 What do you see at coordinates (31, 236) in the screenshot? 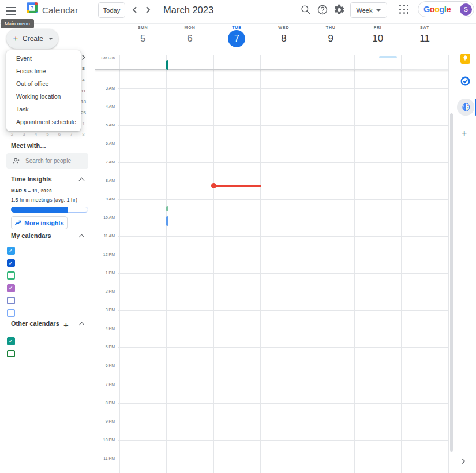
I see `my-calendars-title: My calendars` at bounding box center [31, 236].